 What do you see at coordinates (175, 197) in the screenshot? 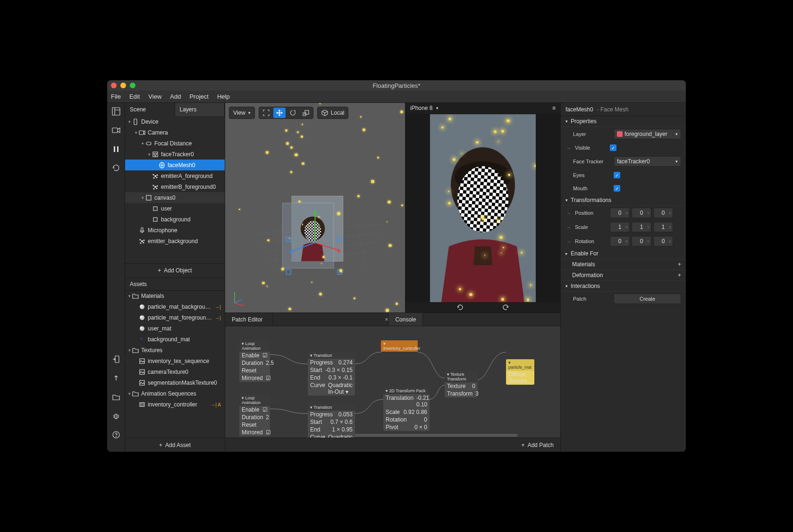
I see `tree-row: ▾canvas0` at bounding box center [175, 197].